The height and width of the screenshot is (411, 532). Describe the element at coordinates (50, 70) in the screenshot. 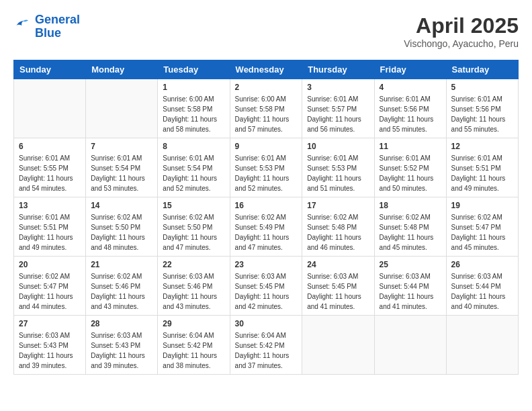

I see `weekday-header: Sunday` at that location.